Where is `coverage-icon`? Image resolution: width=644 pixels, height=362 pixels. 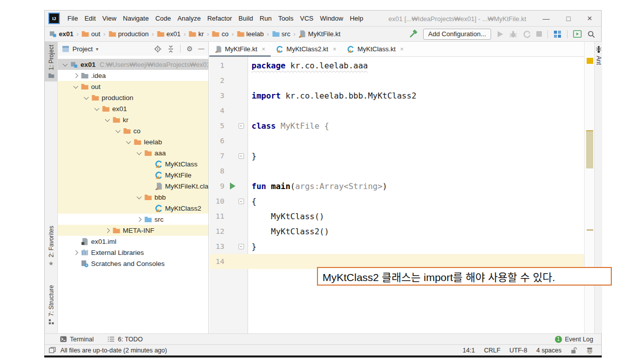 coverage-icon is located at coordinates (527, 34).